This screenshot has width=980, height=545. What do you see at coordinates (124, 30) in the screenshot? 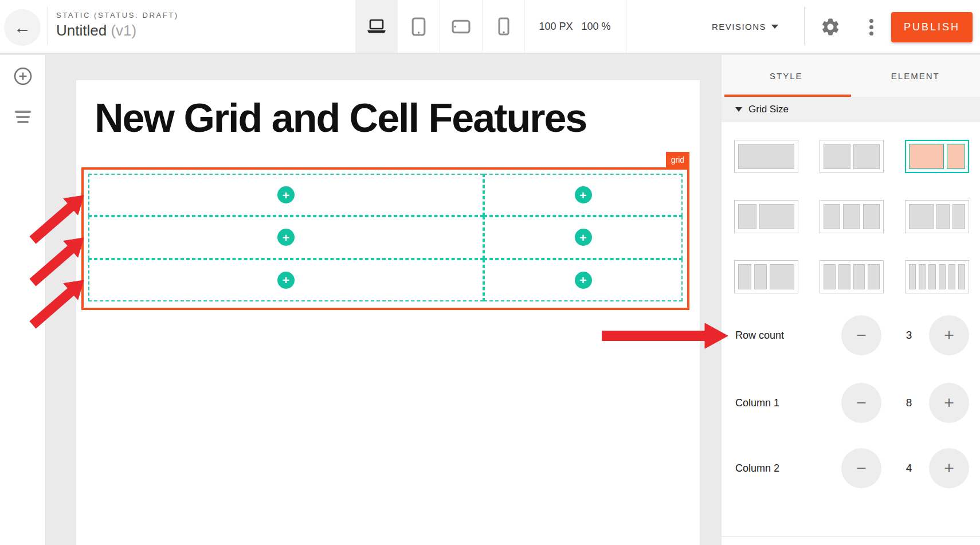
I see `version-label: (v1)` at bounding box center [124, 30].